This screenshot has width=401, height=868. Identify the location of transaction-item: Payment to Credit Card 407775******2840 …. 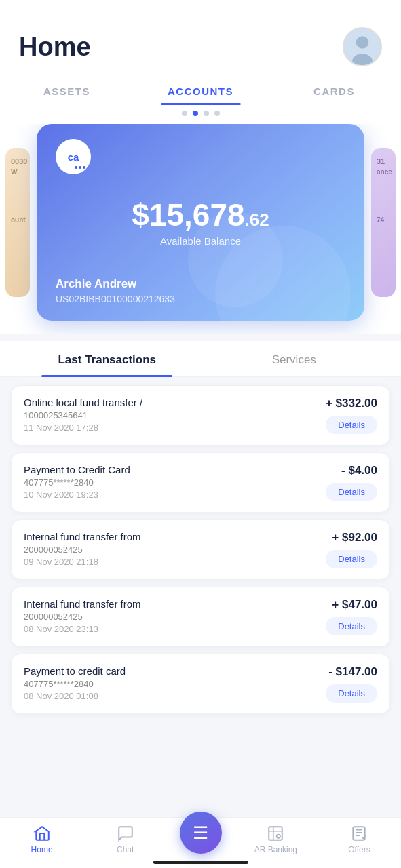
(201, 483).